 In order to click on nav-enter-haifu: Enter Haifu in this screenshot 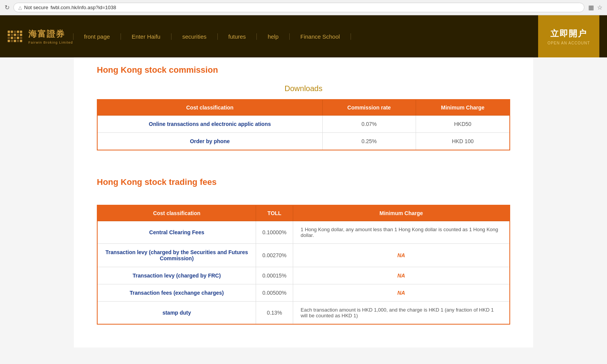, I will do `click(146, 37)`.